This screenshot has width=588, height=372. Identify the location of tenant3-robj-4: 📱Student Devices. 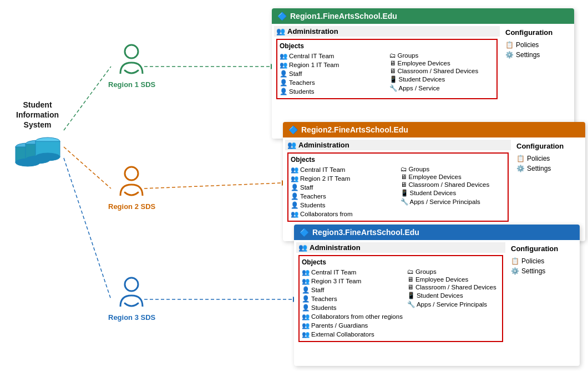
(454, 295).